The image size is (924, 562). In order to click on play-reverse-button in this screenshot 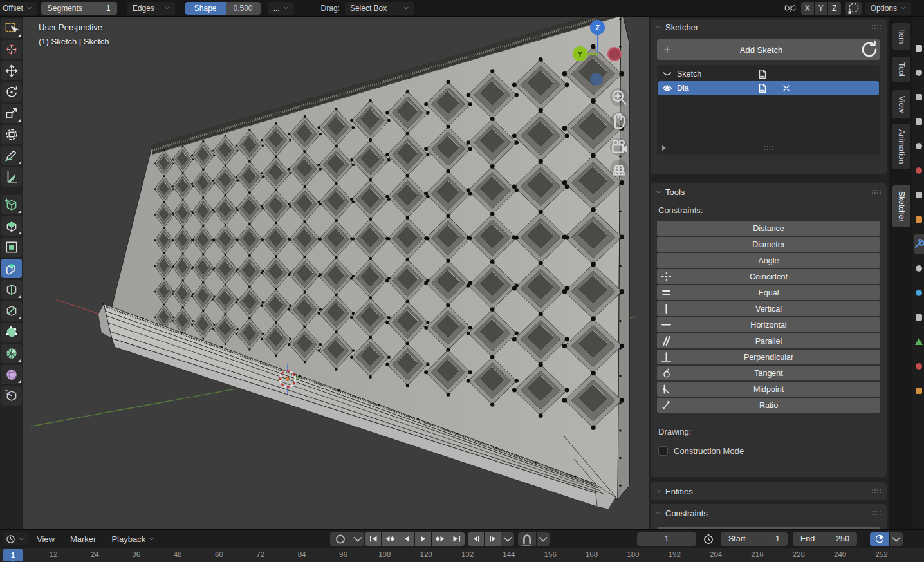, I will do `click(407, 539)`.